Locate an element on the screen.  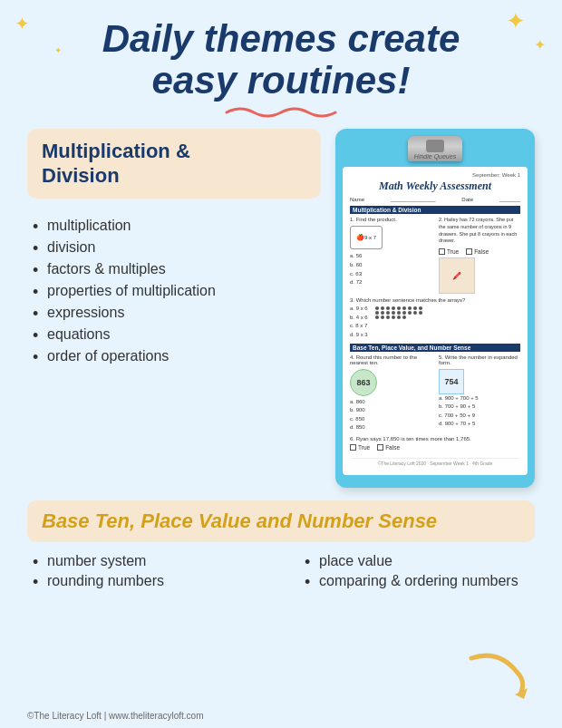
sparkle-icon-tl2: ✦ is located at coordinates (58, 51).